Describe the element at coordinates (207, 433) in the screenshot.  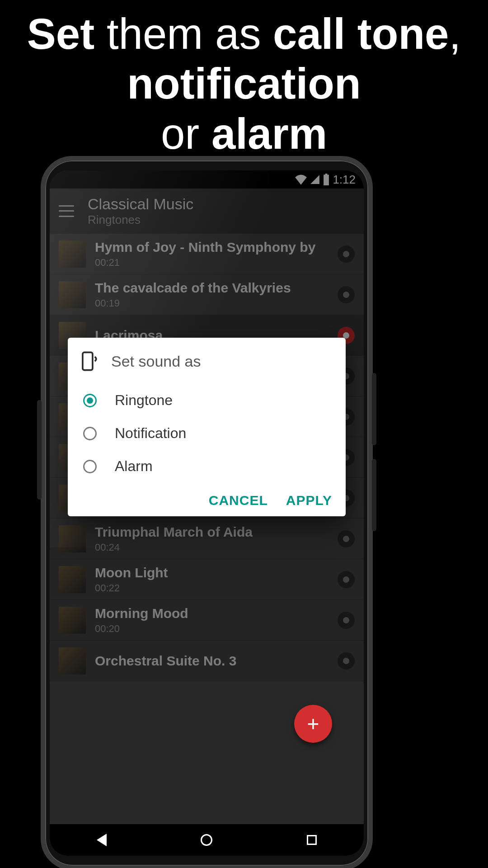
I see `sound-option: Notification` at that location.